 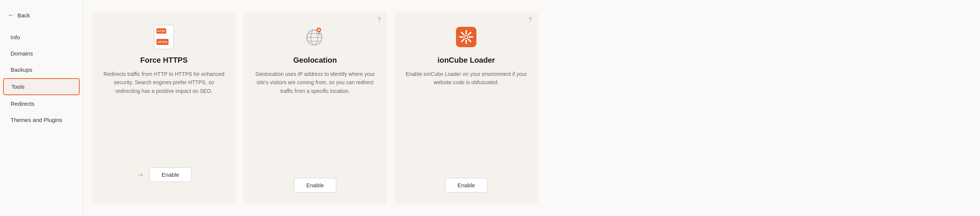 I want to click on ioncube-enable-button: Enable, so click(x=466, y=185).